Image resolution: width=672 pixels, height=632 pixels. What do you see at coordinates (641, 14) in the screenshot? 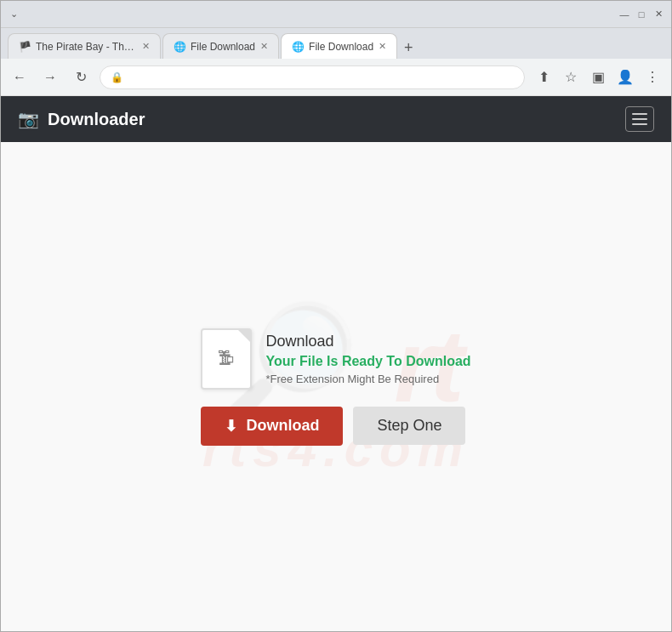
I see `maximize-button: □` at bounding box center [641, 14].